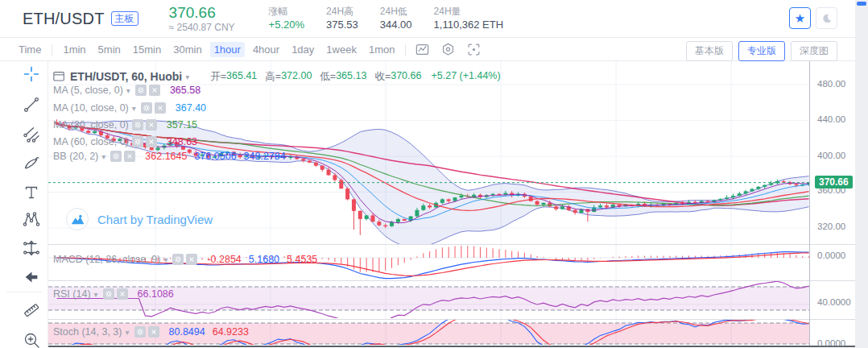 The height and width of the screenshot is (348, 868). What do you see at coordinates (862, 3) in the screenshot?
I see `scrollbar-thumb` at bounding box center [862, 3].